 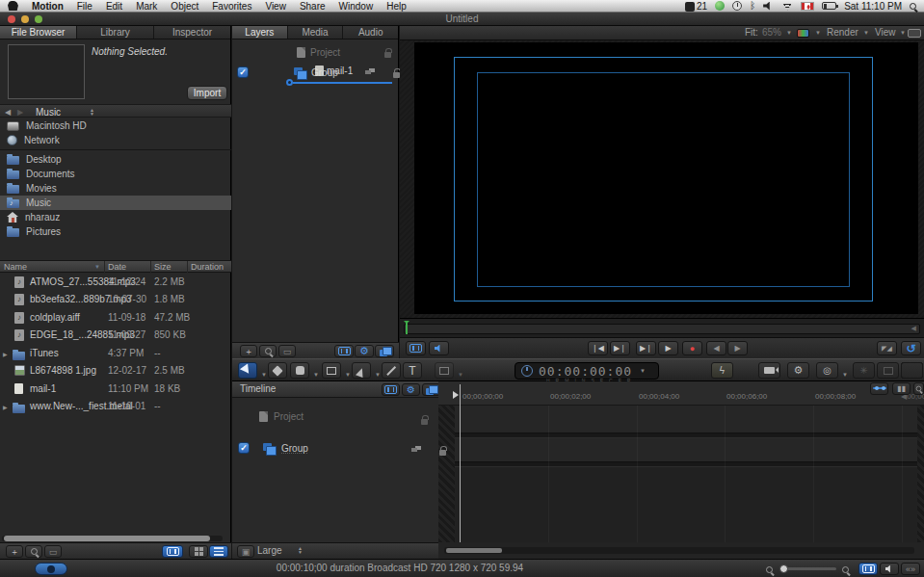 What do you see at coordinates (879, 389) in the screenshot?
I see `show-keyframes-button` at bounding box center [879, 389].